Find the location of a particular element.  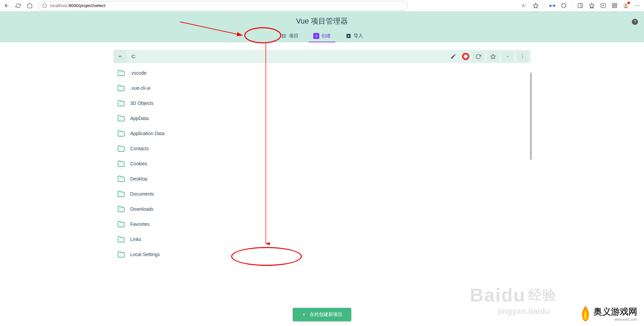

create-project-button: 在此创建新项目 is located at coordinates (322, 315).